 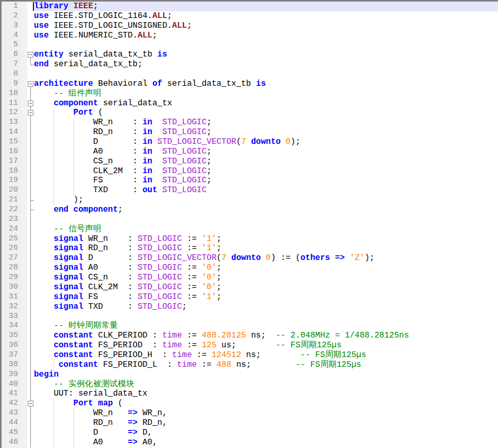 What do you see at coordinates (11, 229) in the screenshot?
I see `line-number: 24` at bounding box center [11, 229].